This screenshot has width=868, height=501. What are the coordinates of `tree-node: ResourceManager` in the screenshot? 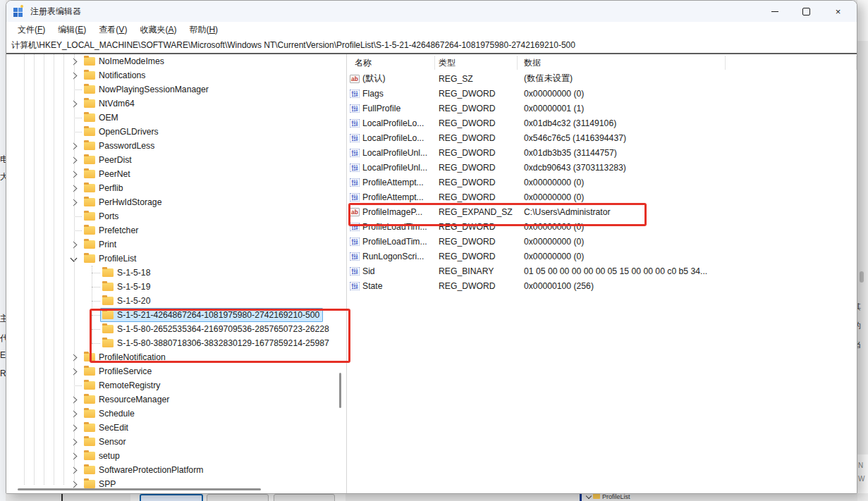 It's located at (127, 400).